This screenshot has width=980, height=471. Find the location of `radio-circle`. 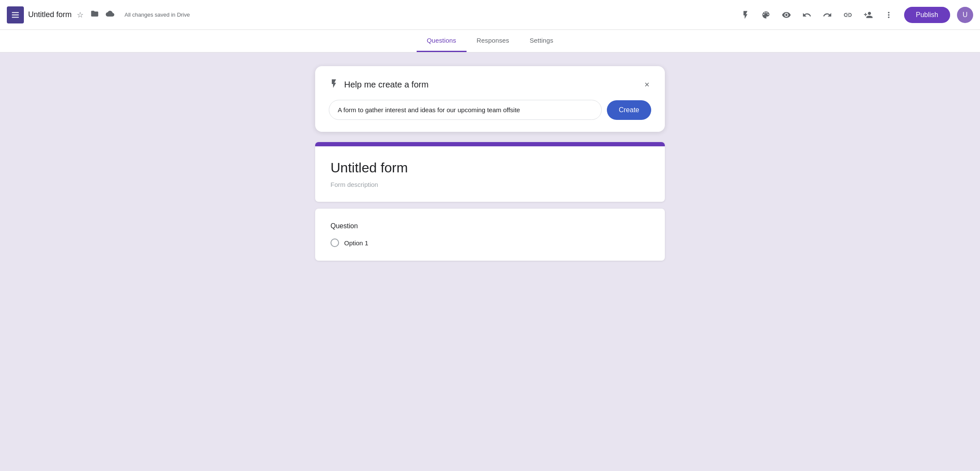

radio-circle is located at coordinates (335, 243).